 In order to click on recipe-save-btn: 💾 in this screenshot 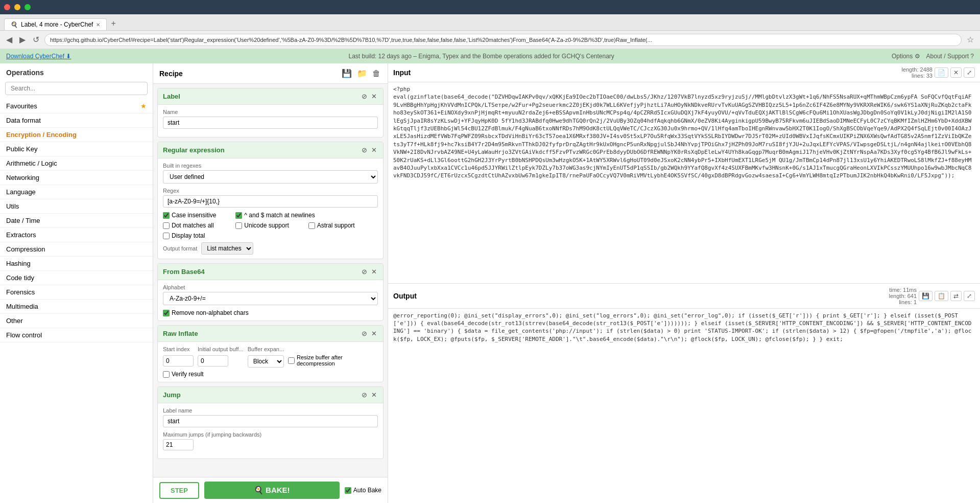, I will do `click(347, 74)`.